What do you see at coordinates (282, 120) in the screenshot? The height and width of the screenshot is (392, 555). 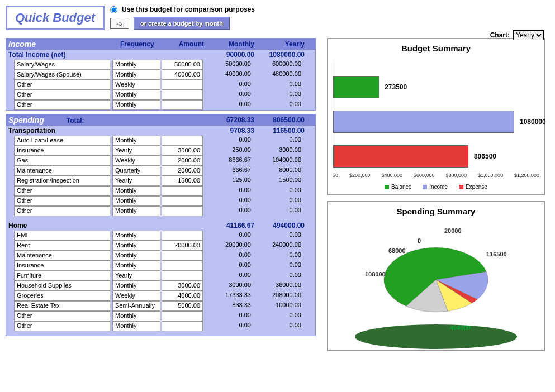 I see `spending-total-yearly: 806500.00` at bounding box center [282, 120].